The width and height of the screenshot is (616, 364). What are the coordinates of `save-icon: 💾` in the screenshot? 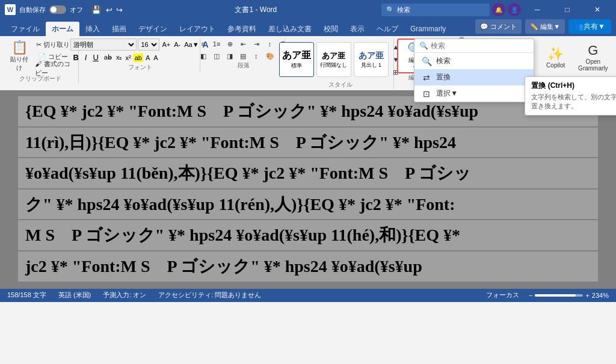 It's located at (96, 10).